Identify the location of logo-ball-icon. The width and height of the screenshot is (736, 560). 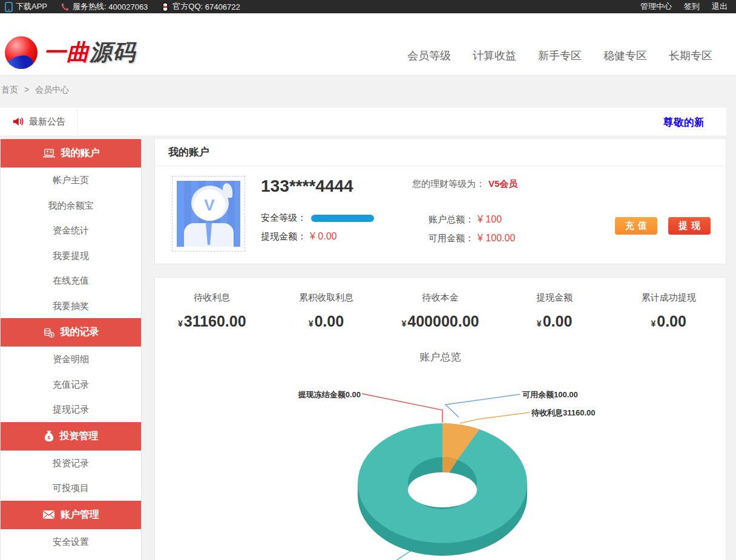
(21, 53).